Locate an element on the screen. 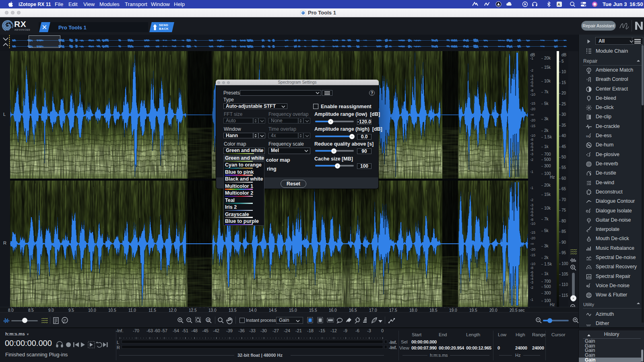 The width and height of the screenshot is (644, 362). svg-text: 95 is located at coordinates (564, 253).